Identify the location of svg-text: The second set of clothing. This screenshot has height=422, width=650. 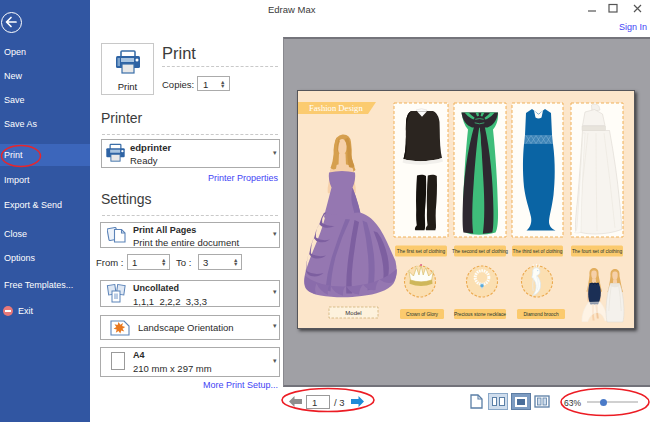
(480, 252).